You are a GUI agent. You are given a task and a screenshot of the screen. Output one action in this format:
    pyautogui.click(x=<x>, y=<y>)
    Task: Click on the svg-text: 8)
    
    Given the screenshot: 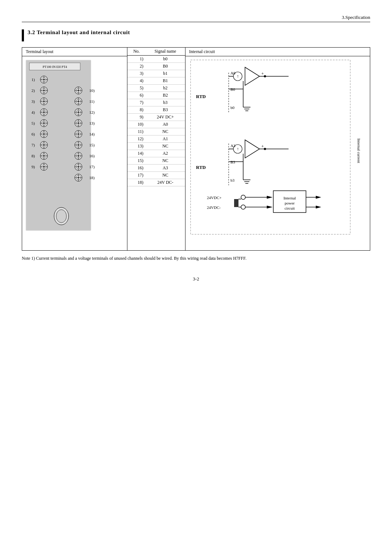 What is the action you would take?
    pyautogui.click(x=33, y=156)
    